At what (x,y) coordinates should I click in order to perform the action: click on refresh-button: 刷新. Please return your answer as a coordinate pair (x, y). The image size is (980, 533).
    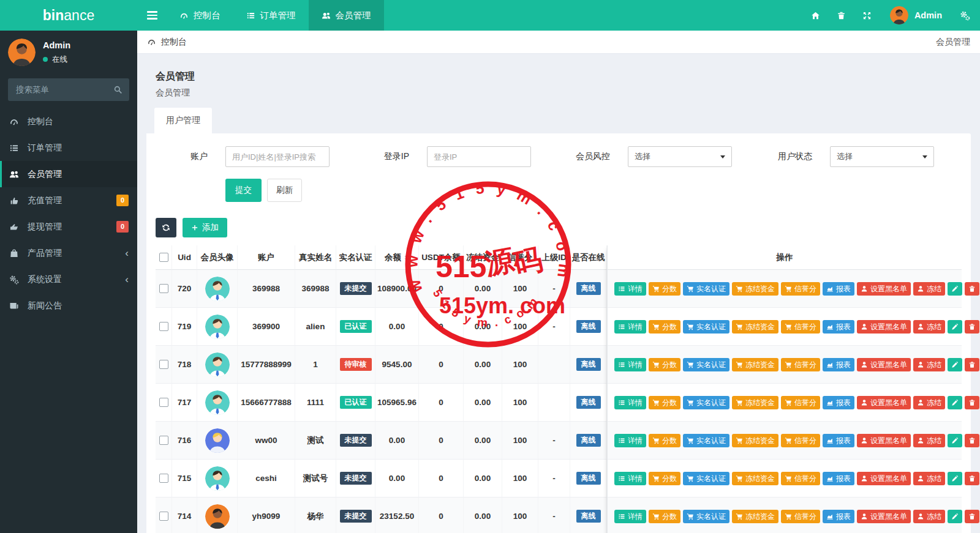
    Looking at the image, I should click on (284, 190).